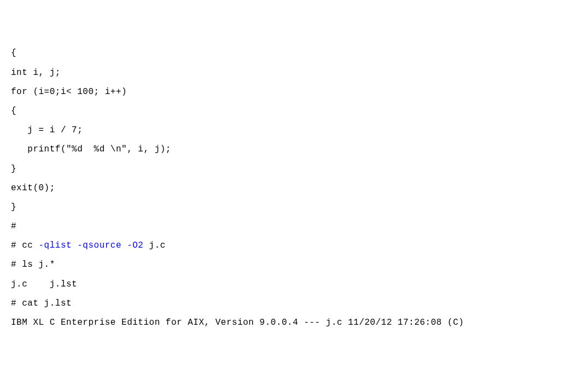  Describe the element at coordinates (154, 245) in the screenshot. I see `command-suffix: j.c` at that location.